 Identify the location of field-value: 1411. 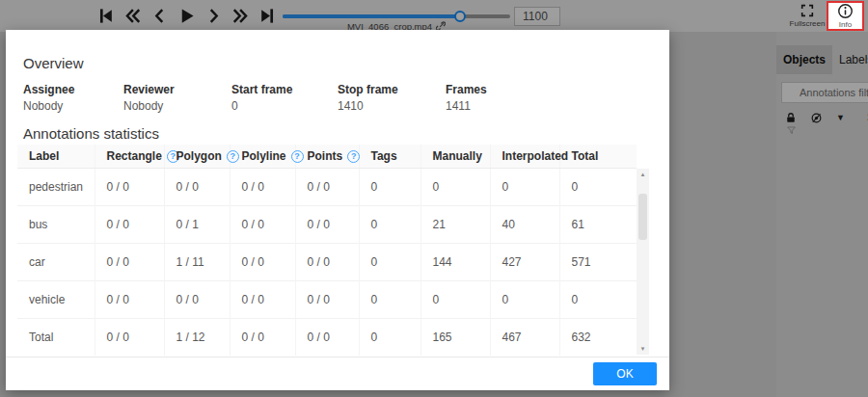
(489, 106).